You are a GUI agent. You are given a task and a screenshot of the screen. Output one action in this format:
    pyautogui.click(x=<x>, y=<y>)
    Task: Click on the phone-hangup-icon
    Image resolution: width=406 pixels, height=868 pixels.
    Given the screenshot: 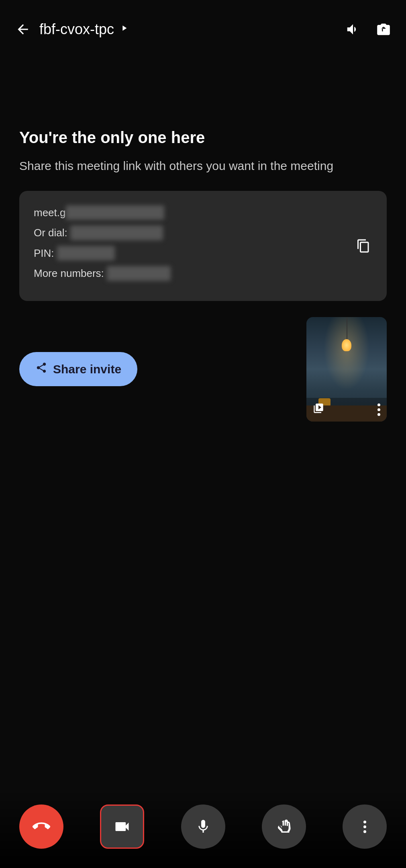 What is the action you would take?
    pyautogui.click(x=41, y=827)
    